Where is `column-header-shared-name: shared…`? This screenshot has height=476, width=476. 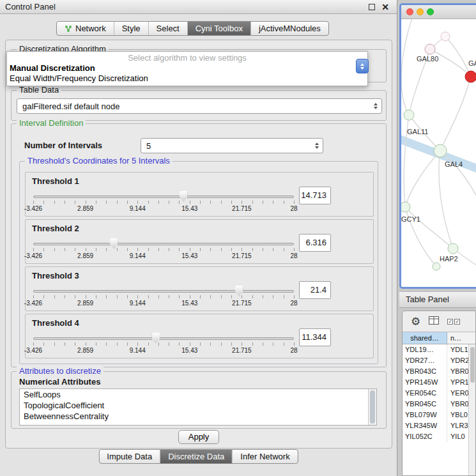
column-header-shared-name: shared… is located at coordinates (425, 338).